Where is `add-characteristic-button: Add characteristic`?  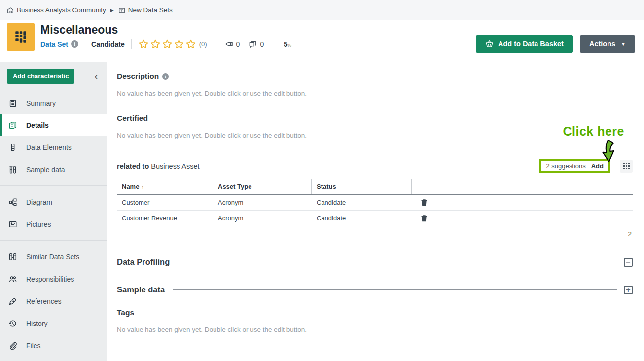
add-characteristic-button: Add characteristic is located at coordinates (40, 76).